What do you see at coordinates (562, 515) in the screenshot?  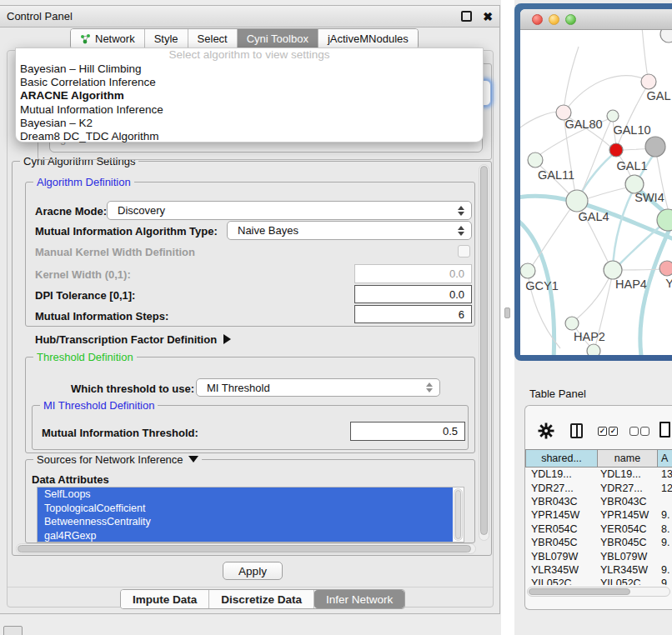 I see `cell-shared-name: YPR145W` at bounding box center [562, 515].